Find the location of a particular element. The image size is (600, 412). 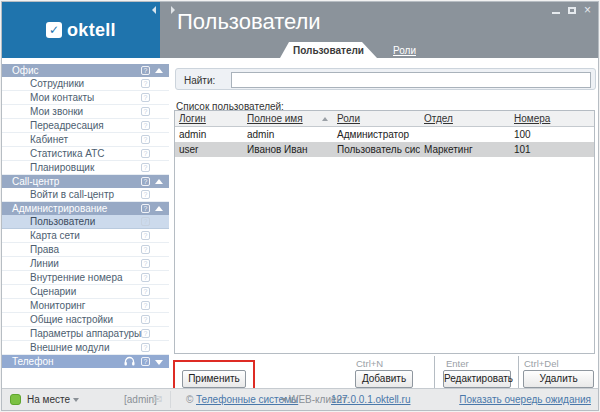

search-label: Найти: is located at coordinates (200, 80).